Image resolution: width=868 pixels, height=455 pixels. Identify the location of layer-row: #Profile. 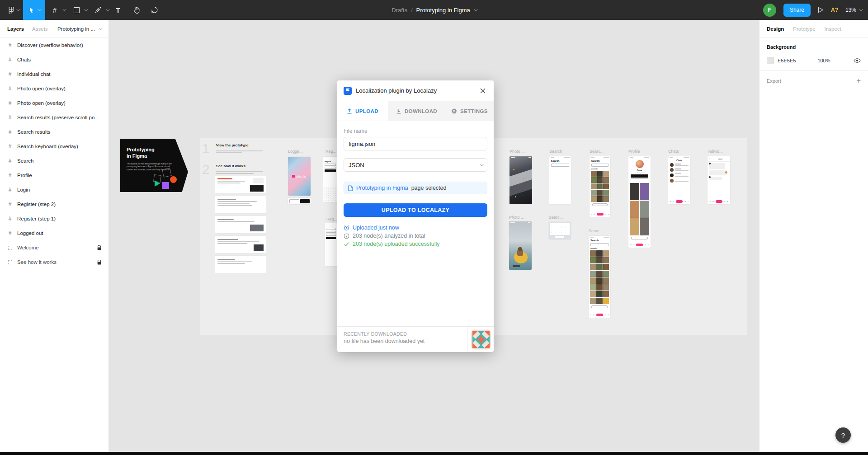
(54, 175).